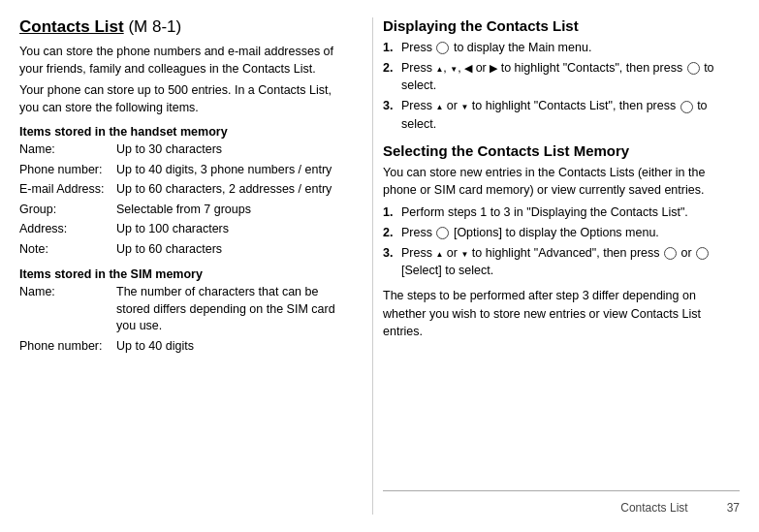  What do you see at coordinates (68, 250) in the screenshot?
I see `item-label: Note:` at bounding box center [68, 250].